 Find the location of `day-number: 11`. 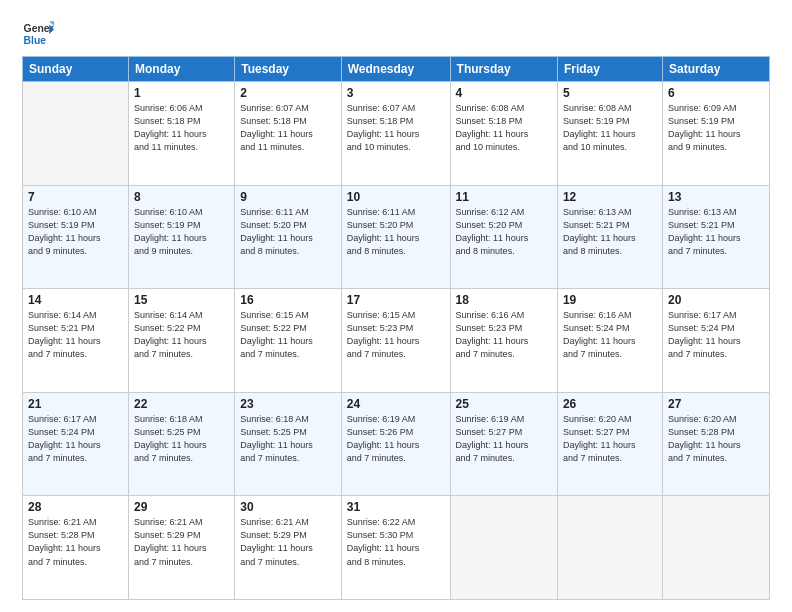

day-number: 11 is located at coordinates (504, 197).